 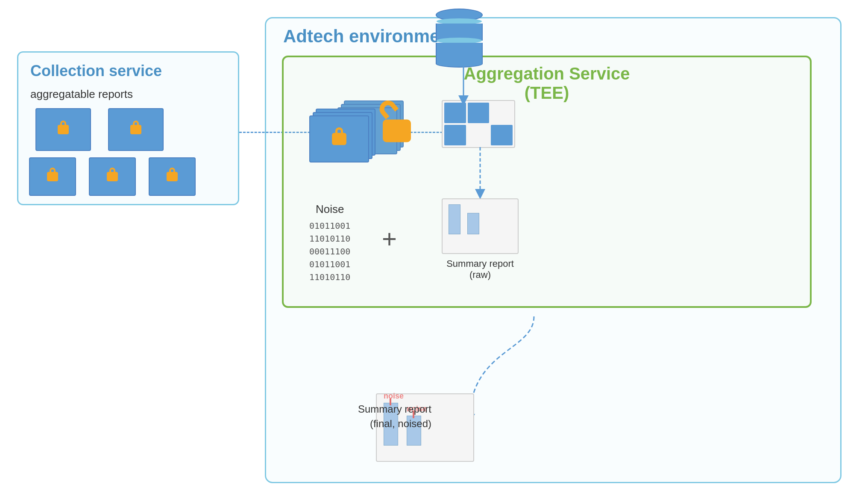 What do you see at coordinates (480, 173) in the screenshot?
I see `arrow-grid-to-summary` at bounding box center [480, 173].